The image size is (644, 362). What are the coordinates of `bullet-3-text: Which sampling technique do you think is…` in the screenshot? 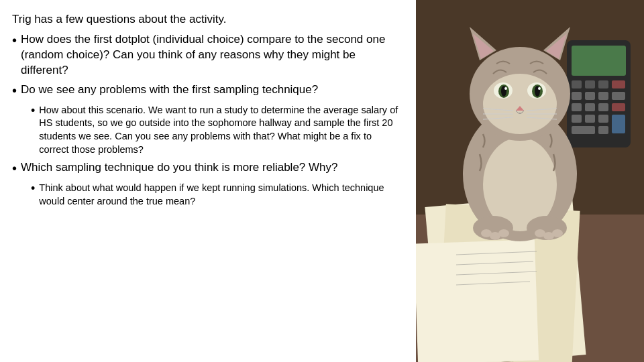 It's located at (212, 168).